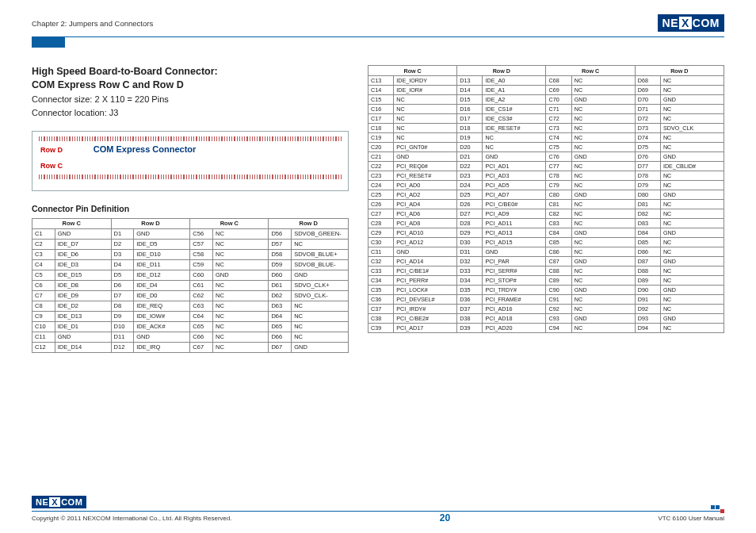 Image resolution: width=756 pixels, height=533 pixels. Describe the element at coordinates (514, 319) in the screenshot. I see `signal-cell: PCI_AD18` at that location.